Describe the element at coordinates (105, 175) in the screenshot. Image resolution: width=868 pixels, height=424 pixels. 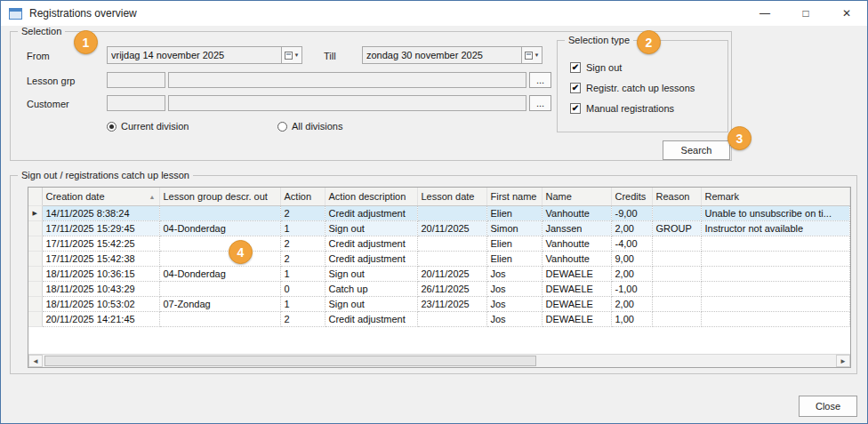
I see `results-group-label: Sign out / registrations catch up lesson` at that location.